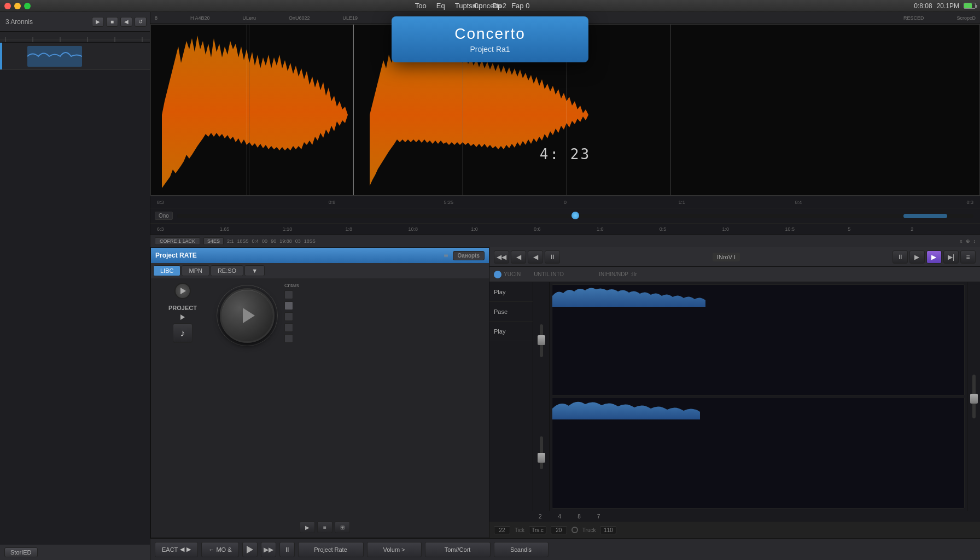  What do you see at coordinates (527, 257) in the screenshot?
I see `transport-left-btns: ◀◀ ◀ ◀ ⏸` at bounding box center [527, 257].